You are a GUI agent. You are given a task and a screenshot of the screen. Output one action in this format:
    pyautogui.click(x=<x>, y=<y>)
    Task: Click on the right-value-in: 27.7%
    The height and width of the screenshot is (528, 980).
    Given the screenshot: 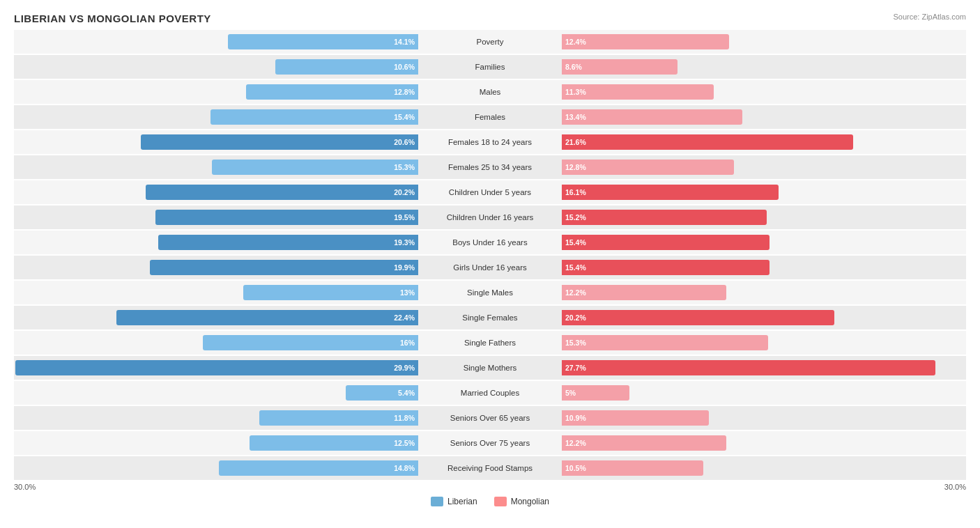 What is the action you would take?
    pyautogui.click(x=576, y=368)
    